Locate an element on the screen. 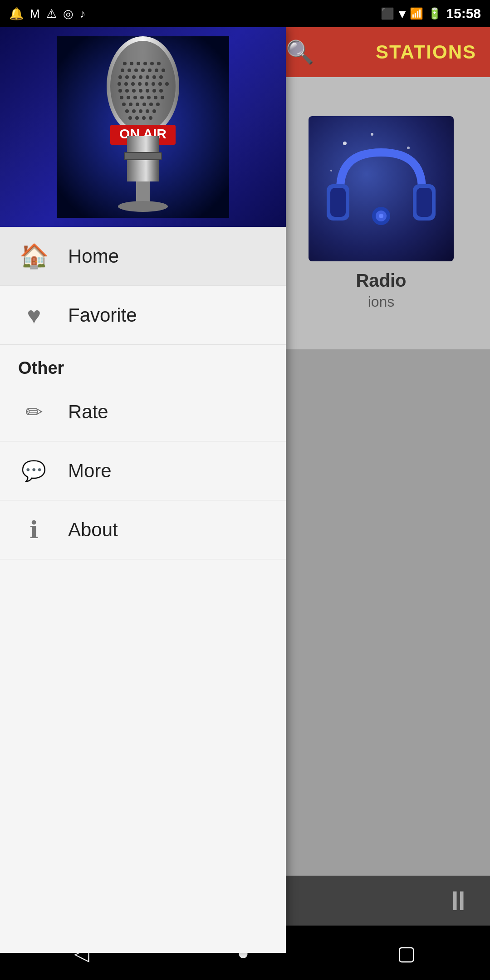 Image resolution: width=490 pixels, height=980 pixels. microphone-svg: ON AIR is located at coordinates (143, 127).